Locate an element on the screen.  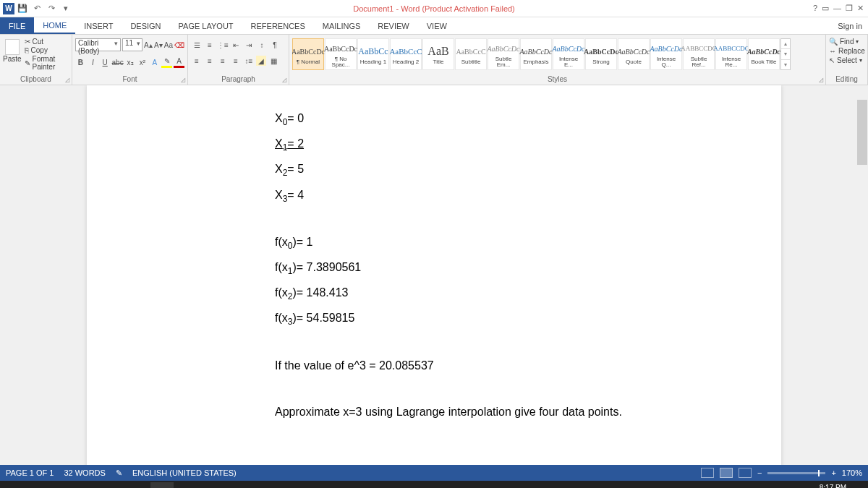
font-color-button: A is located at coordinates (179, 62).